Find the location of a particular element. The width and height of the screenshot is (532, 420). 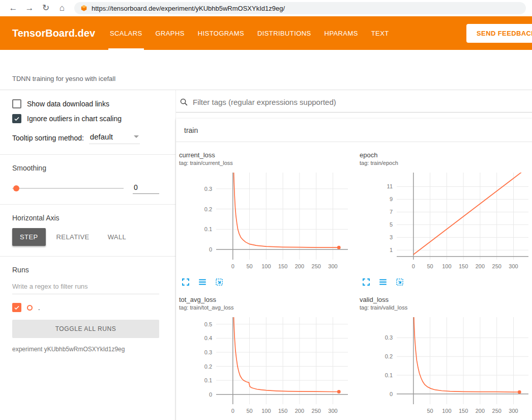

svg-text: 0.5 is located at coordinates (209, 324).